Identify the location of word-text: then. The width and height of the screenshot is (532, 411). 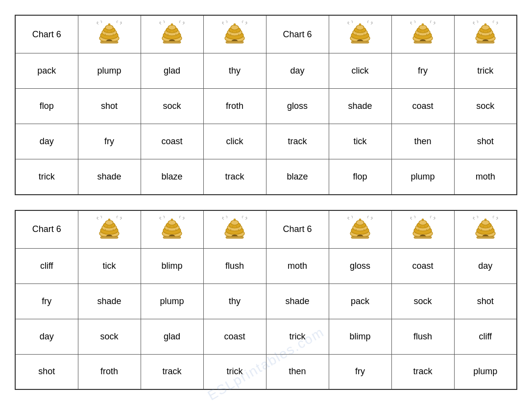
(422, 141).